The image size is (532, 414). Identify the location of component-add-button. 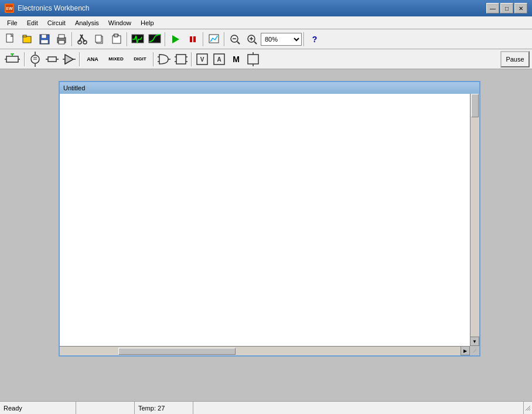
(12, 59).